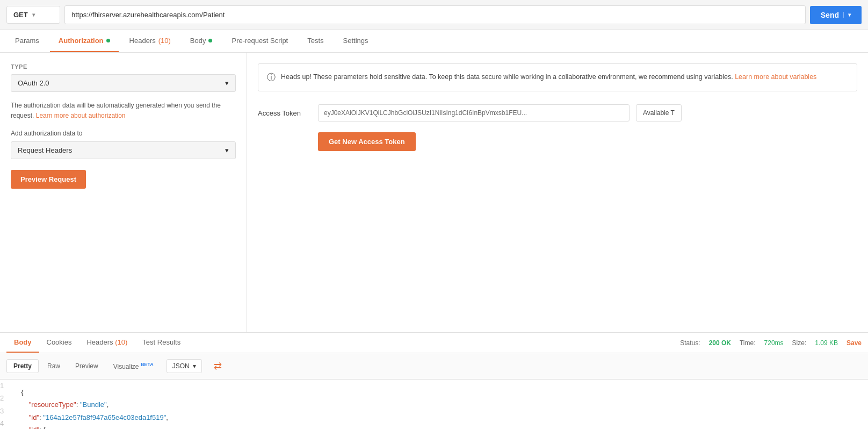  What do you see at coordinates (124, 151) in the screenshot?
I see `add-to-dropdown: Request Headers ▾` at bounding box center [124, 151].